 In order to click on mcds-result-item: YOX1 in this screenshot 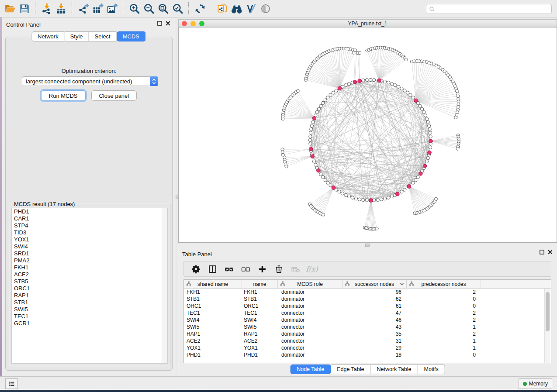, I will do `click(90, 240)`.